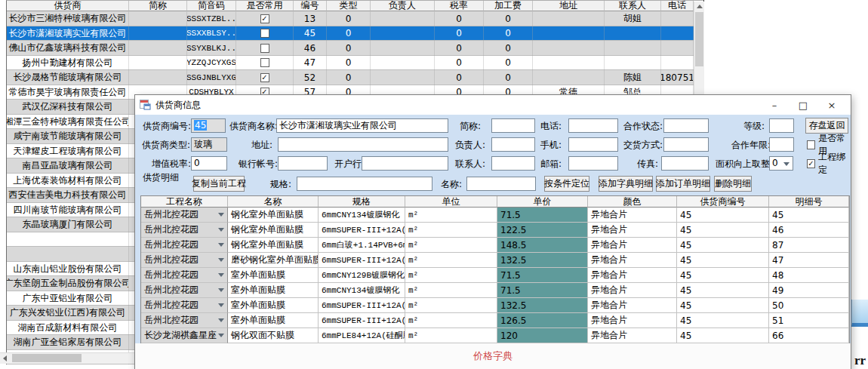 This screenshot has height=369, width=868. I want to click on table-row: 湘潭三金特种玻璃有限责任公司, so click(71, 122).